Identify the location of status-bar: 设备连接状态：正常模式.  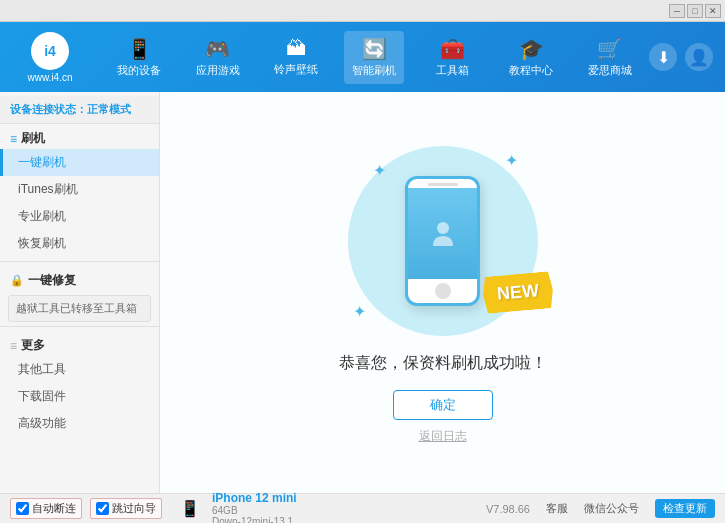
(80, 110).